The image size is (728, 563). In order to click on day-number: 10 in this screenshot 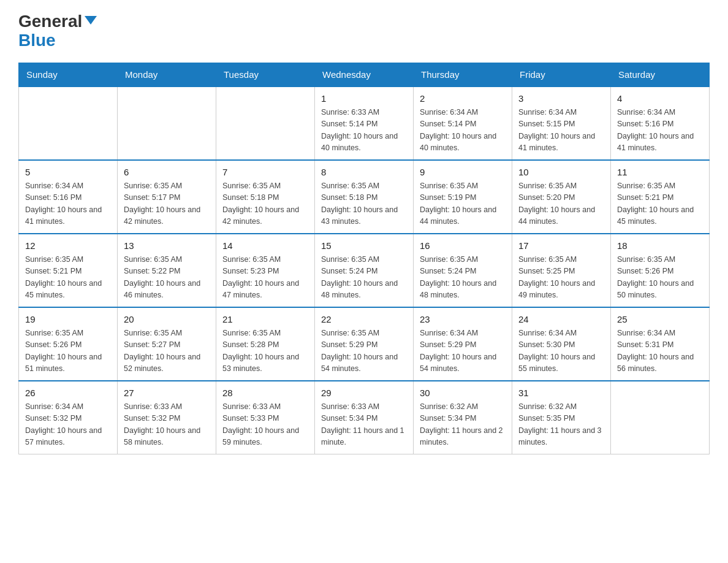, I will do `click(561, 173)`.